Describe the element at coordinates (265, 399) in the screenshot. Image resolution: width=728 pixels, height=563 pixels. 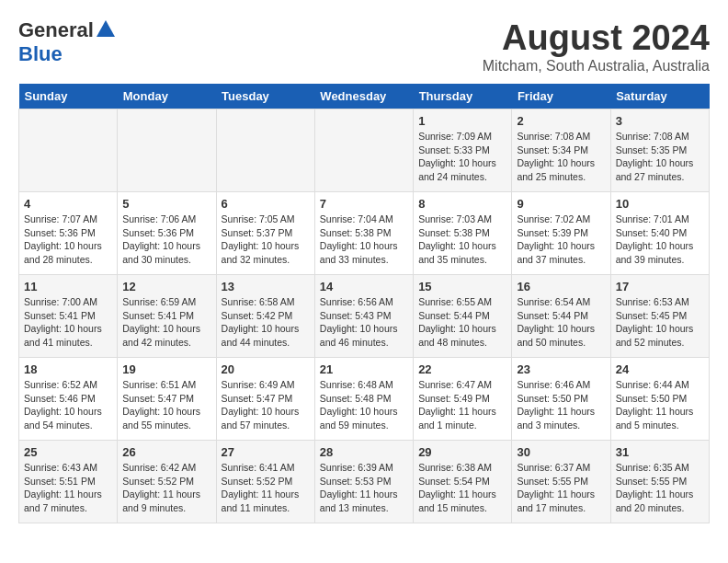
I see `calendar-cell: 20Sunrise: 6:49 AM Sunset: 5:47 PM Dayli…` at that location.